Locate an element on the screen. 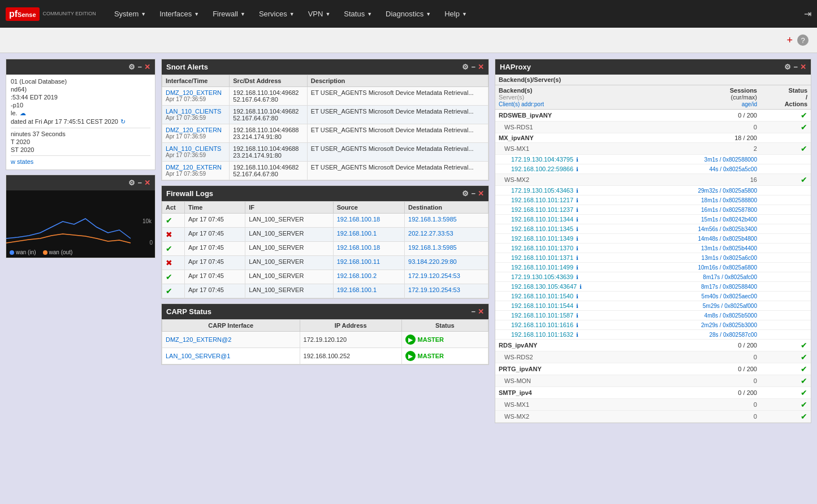 This screenshot has height=504, width=817. haproxy-client-row: 192.168.110.101:1370 ℹ 13m1s / 0x8025b44… is located at coordinates (653, 249).